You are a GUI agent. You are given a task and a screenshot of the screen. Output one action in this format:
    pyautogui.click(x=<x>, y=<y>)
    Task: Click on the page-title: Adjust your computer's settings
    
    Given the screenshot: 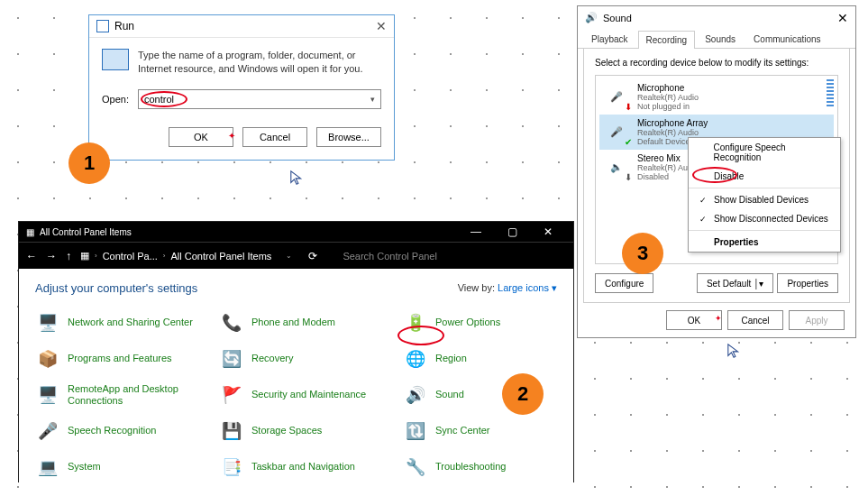 What is the action you would take?
    pyautogui.click(x=116, y=289)
    